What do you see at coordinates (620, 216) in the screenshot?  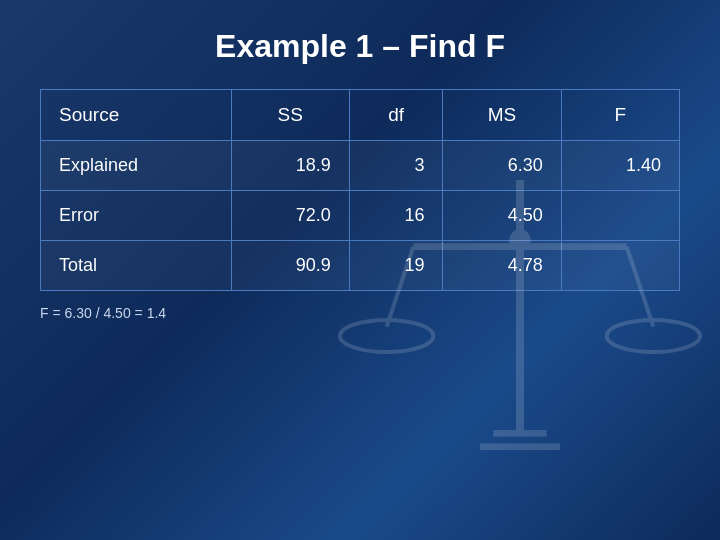 I see `cell-error-f` at bounding box center [620, 216].